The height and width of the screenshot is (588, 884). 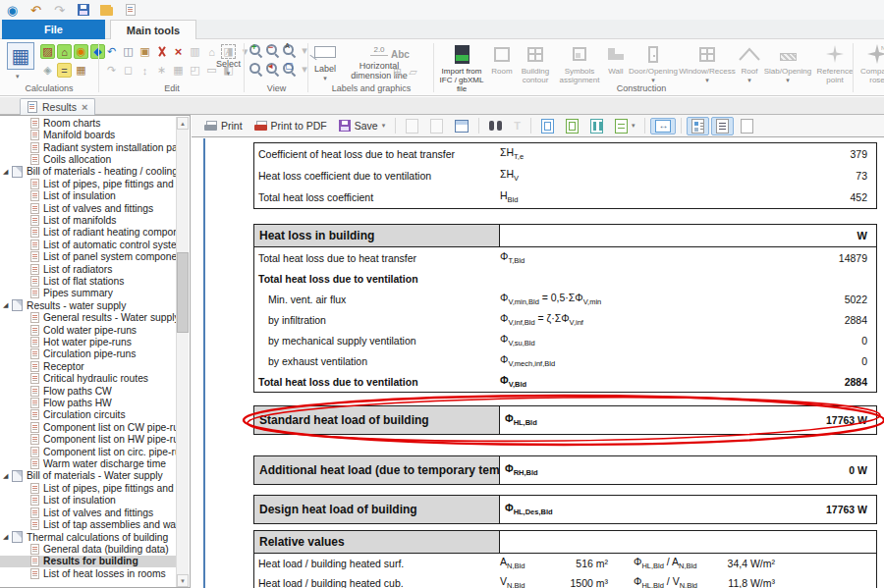 I want to click on scroll-up-button: ▲, so click(x=183, y=124).